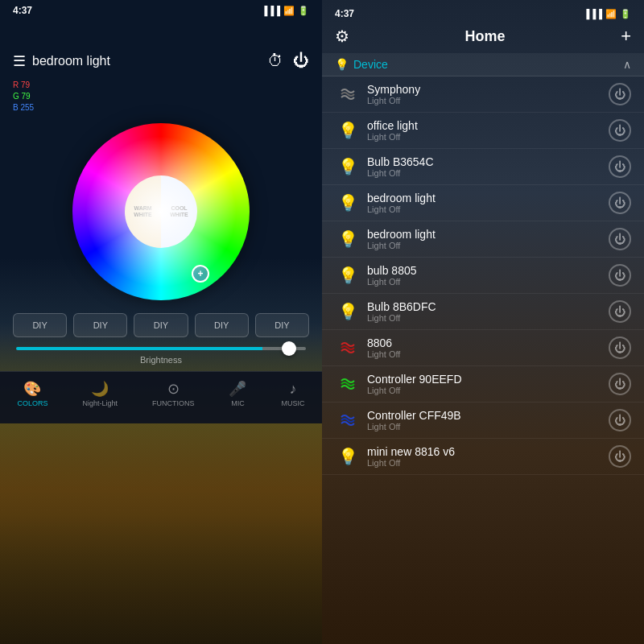 Image resolution: width=644 pixels, height=644 pixels. What do you see at coordinates (161, 325) in the screenshot?
I see `diy-row: DIY DIY DIY DIY DIY` at bounding box center [161, 325].